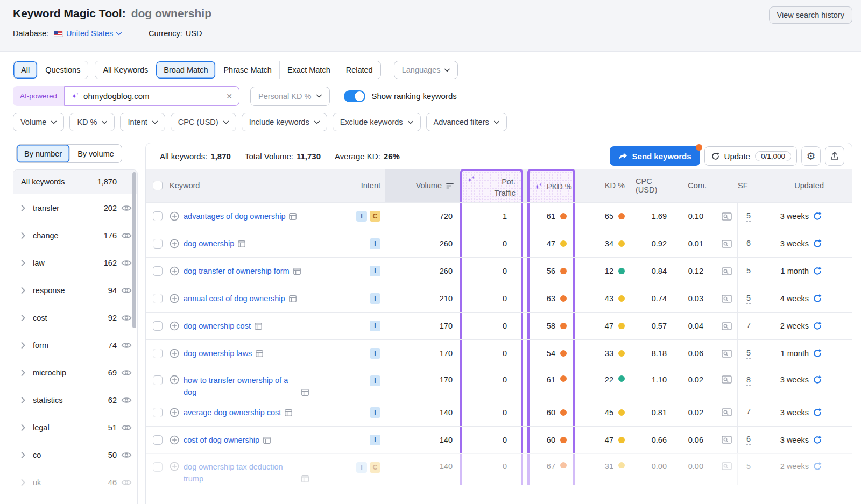  Describe the element at coordinates (248, 70) in the screenshot. I see `tab: Phrase Match` at that location.